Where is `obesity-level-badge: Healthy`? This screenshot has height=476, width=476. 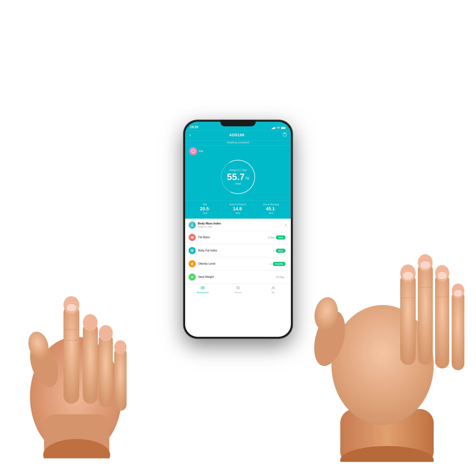 obesity-level-badge: Healthy is located at coordinates (279, 264).